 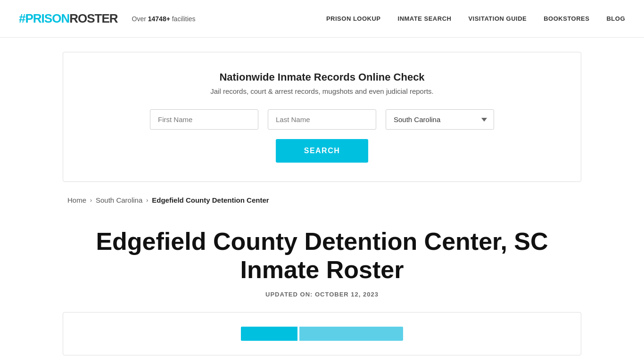 I want to click on logo-hash: #, so click(x=22, y=19).